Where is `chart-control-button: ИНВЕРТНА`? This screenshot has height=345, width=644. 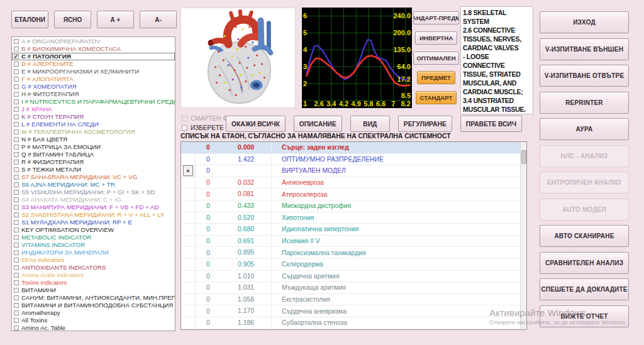 chart-control-button: ИНВЕРТНА is located at coordinates (436, 38).